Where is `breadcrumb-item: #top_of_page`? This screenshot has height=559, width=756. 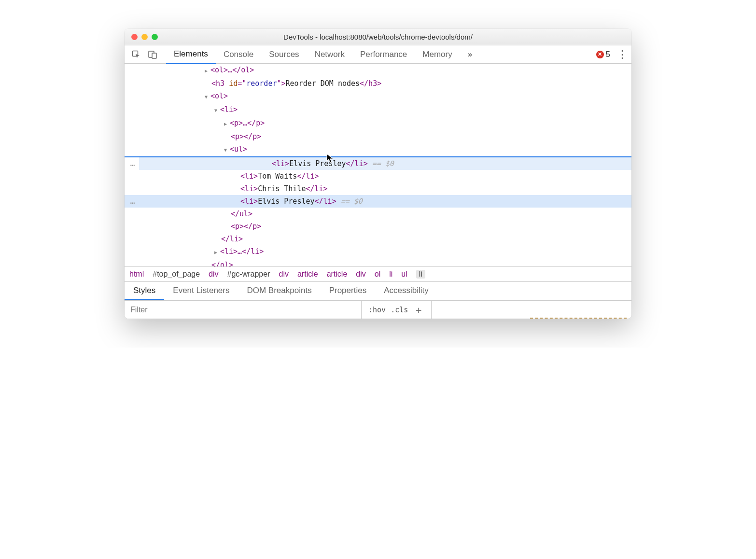
breadcrumb-item: #top_of_page is located at coordinates (176, 274).